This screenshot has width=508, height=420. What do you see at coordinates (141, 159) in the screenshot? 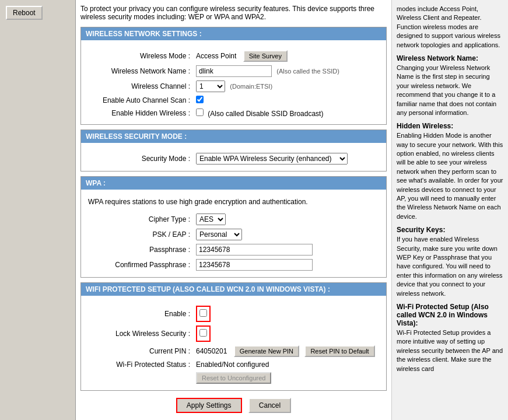
I see `security-mode-label: Security Mode :` at bounding box center [141, 159].